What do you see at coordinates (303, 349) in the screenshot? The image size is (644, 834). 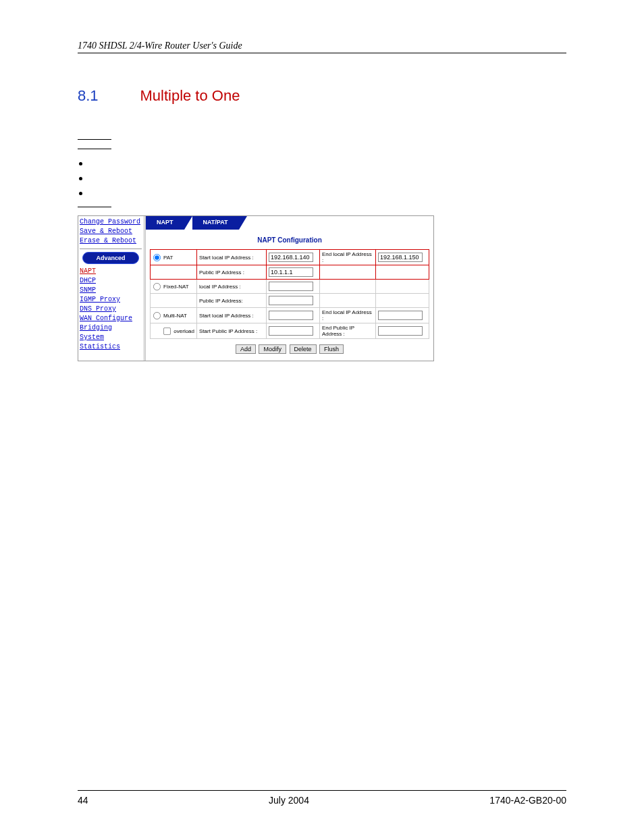 I see `delete-button: Delete` at bounding box center [303, 349].